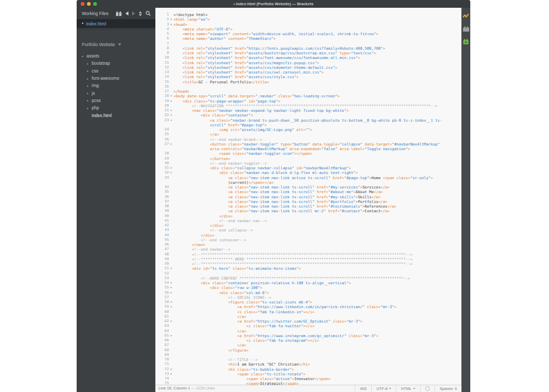 Image resolution: width=549 pixels, height=392 pixels. What do you see at coordinates (308, 230) in the screenshot?
I see `code-line: 43 <!--end collapse-->` at bounding box center [308, 230].